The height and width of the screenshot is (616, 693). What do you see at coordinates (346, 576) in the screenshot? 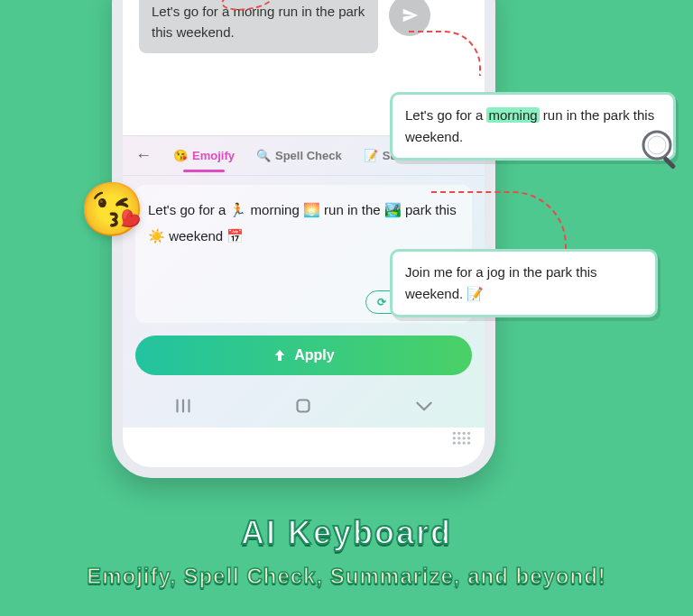
I see `subline: Emojify, Spell Check, Summarize, and bey…` at bounding box center [346, 576].